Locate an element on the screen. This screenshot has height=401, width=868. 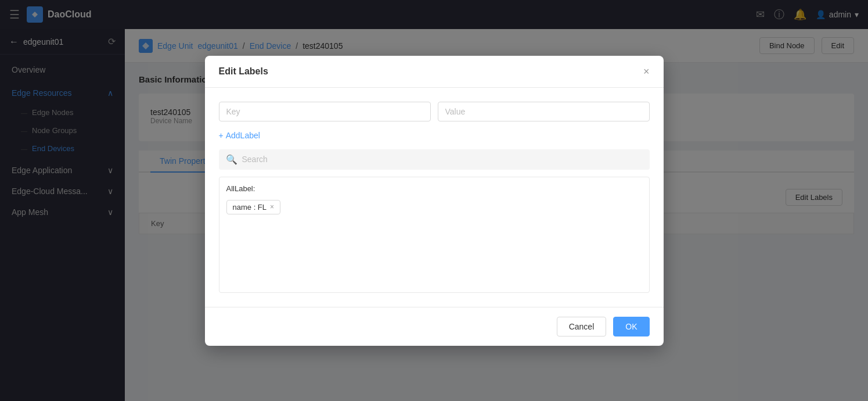
dialog-header: Edit Labels × is located at coordinates (434, 72).